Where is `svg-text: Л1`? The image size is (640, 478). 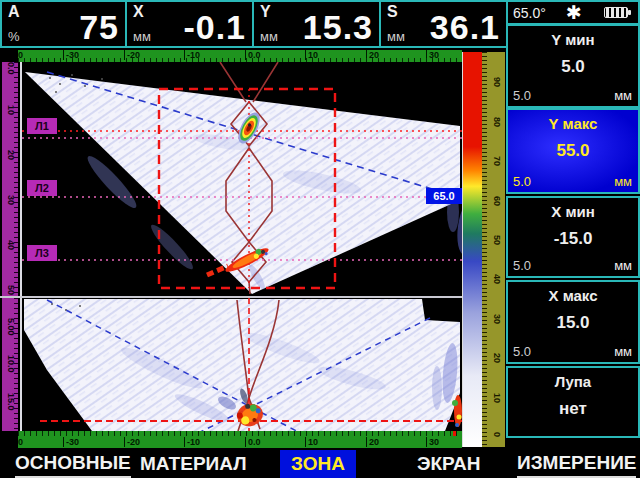
svg-text: Л1 is located at coordinates (42, 126).